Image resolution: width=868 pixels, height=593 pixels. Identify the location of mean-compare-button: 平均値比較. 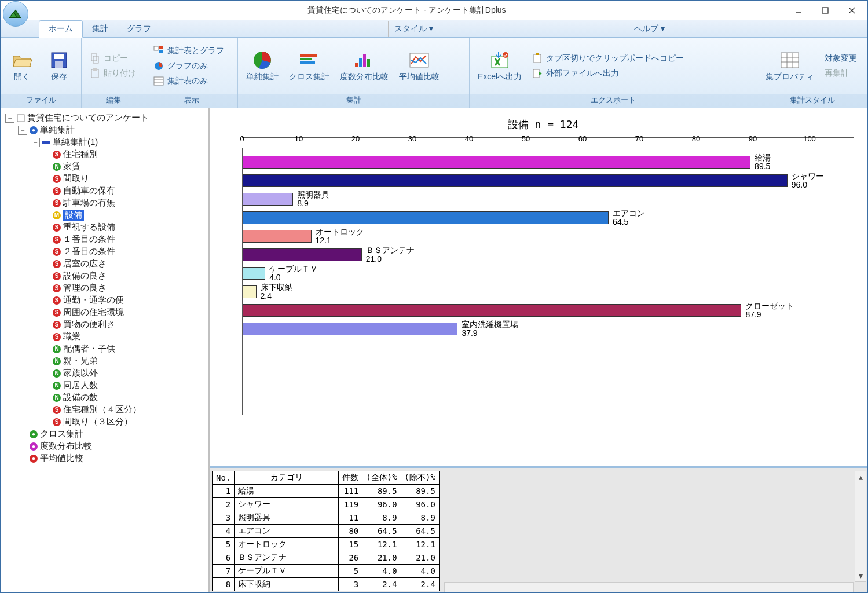
(419, 66).